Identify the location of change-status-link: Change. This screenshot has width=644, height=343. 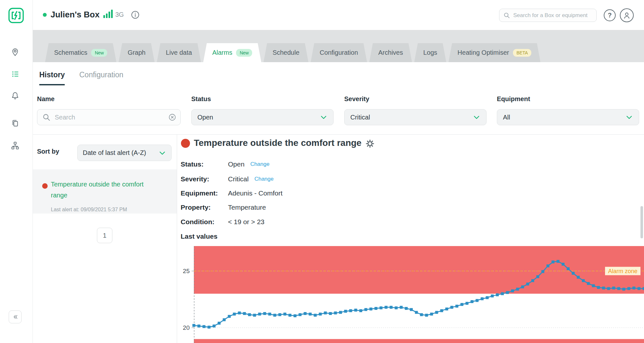
(260, 164).